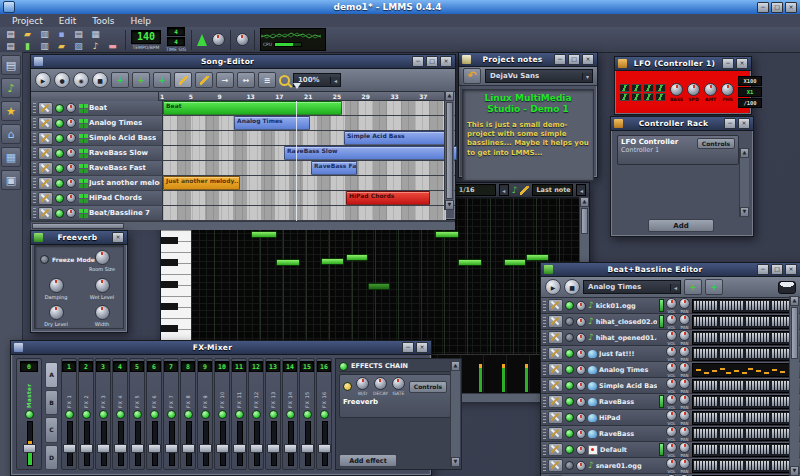 Image resolution: width=800 pixels, height=476 pixels. What do you see at coordinates (348, 386) in the screenshot?
I see `effect-enable-led` at bounding box center [348, 386].